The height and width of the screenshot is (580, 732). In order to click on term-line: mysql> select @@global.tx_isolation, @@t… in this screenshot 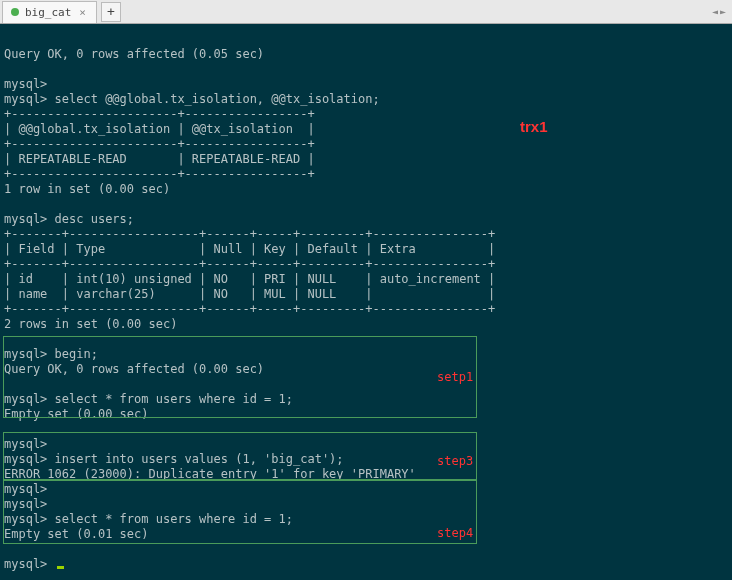, I will do `click(192, 99)`.